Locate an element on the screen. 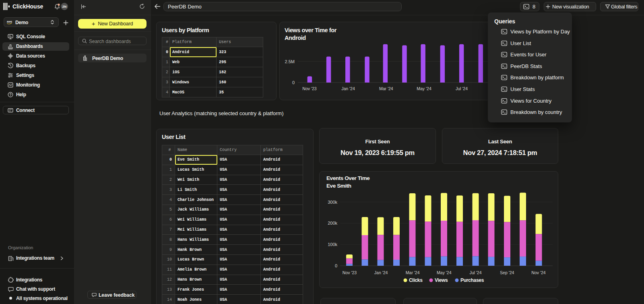  svg-text: 2.5M is located at coordinates (290, 62).